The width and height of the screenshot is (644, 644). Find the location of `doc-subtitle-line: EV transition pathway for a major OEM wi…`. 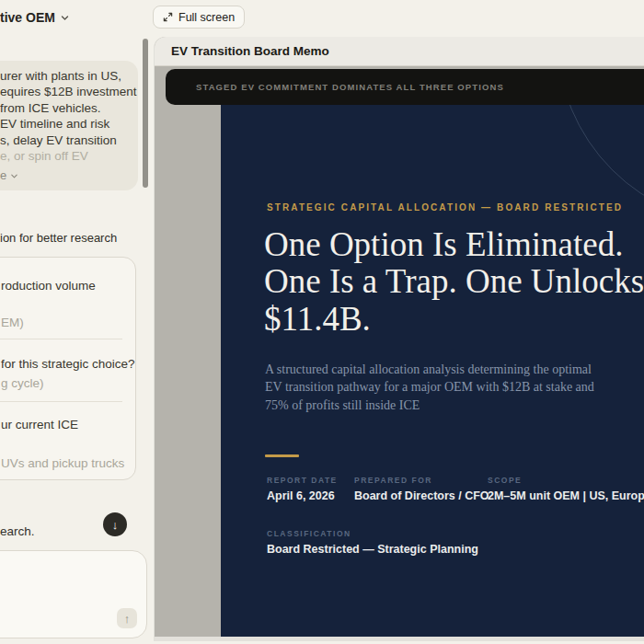

doc-subtitle-line: EV transition pathway for a major OEM wi… is located at coordinates (430, 386).